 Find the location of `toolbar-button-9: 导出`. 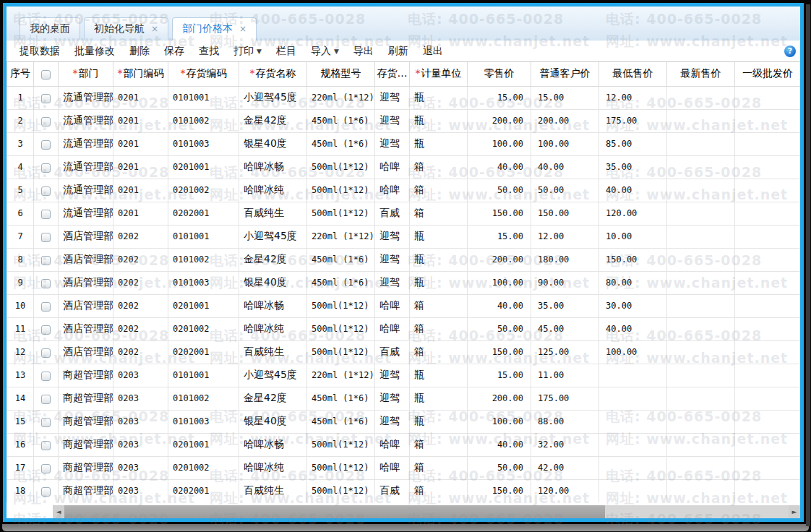

toolbar-button-9: 导出 is located at coordinates (364, 51).